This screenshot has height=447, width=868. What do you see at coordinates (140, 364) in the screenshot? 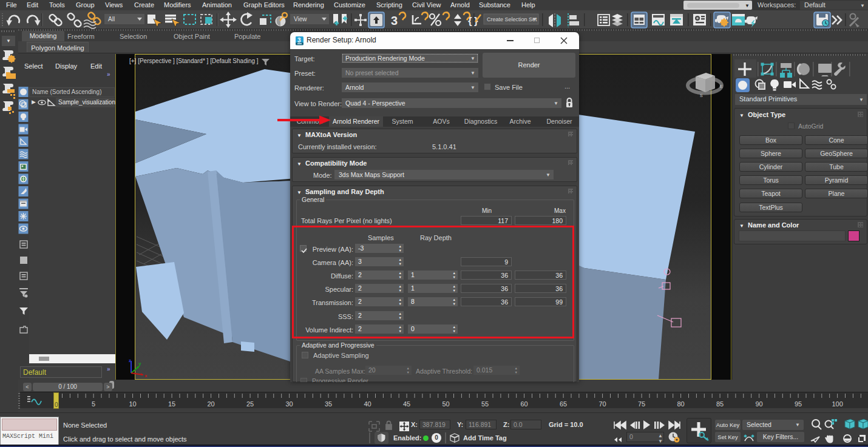
I see `svg-text: y` at bounding box center [140, 364].